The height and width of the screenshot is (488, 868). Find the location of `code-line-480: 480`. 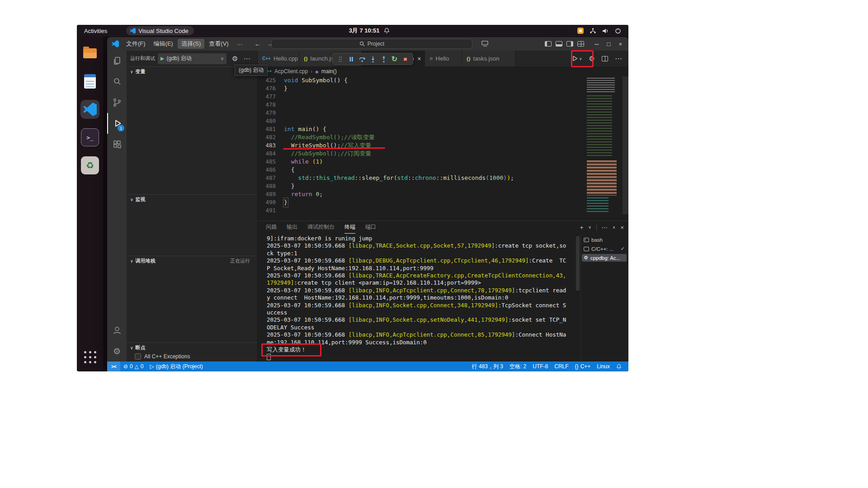

code-line-480: 480 is located at coordinates (443, 121).